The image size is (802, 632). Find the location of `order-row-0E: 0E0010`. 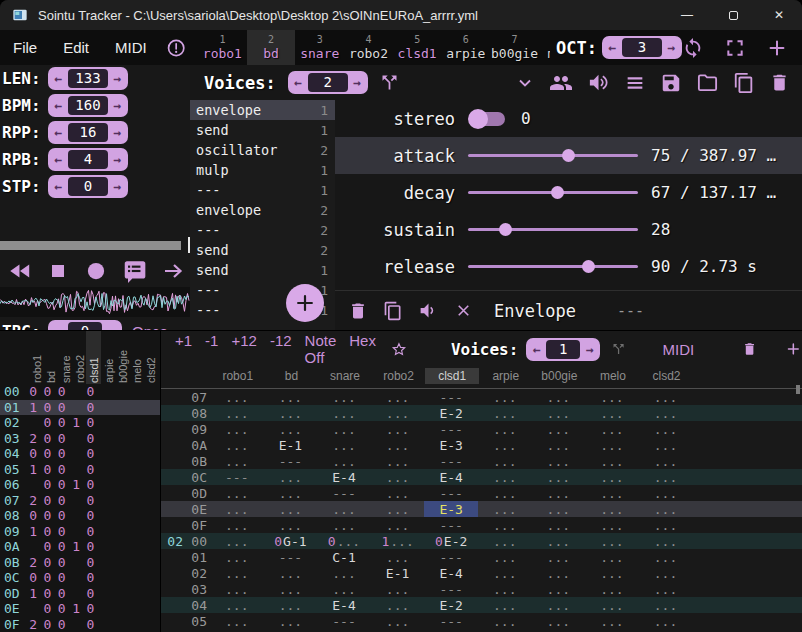

order-row-0E: 0E0010 is located at coordinates (80, 609).